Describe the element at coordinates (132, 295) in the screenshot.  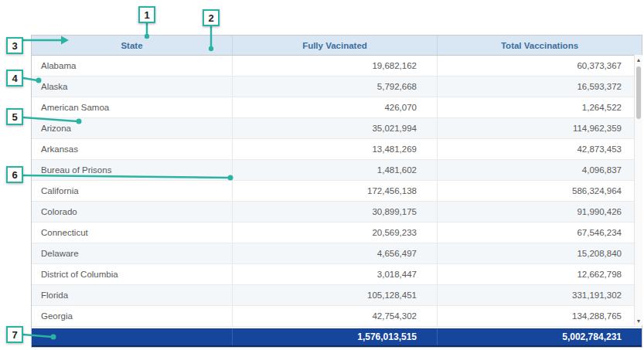
I see `state-cell: Florida` at that location.